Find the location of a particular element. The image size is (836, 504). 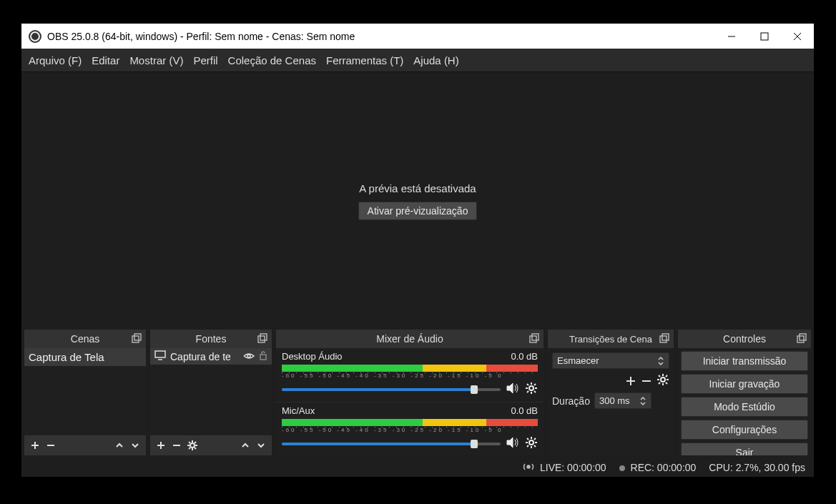

transitions-dock: Transições de Cena Esmaecer Duração 300 … is located at coordinates (611, 392).